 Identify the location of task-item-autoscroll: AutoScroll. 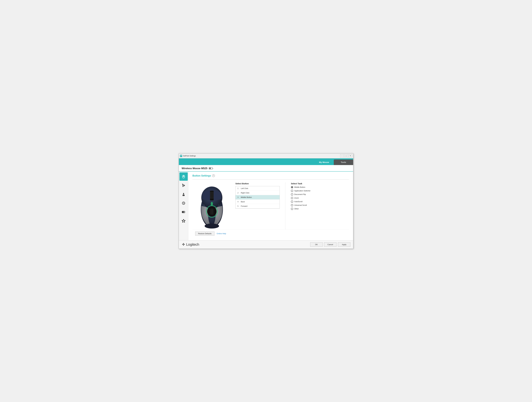
(320, 202).